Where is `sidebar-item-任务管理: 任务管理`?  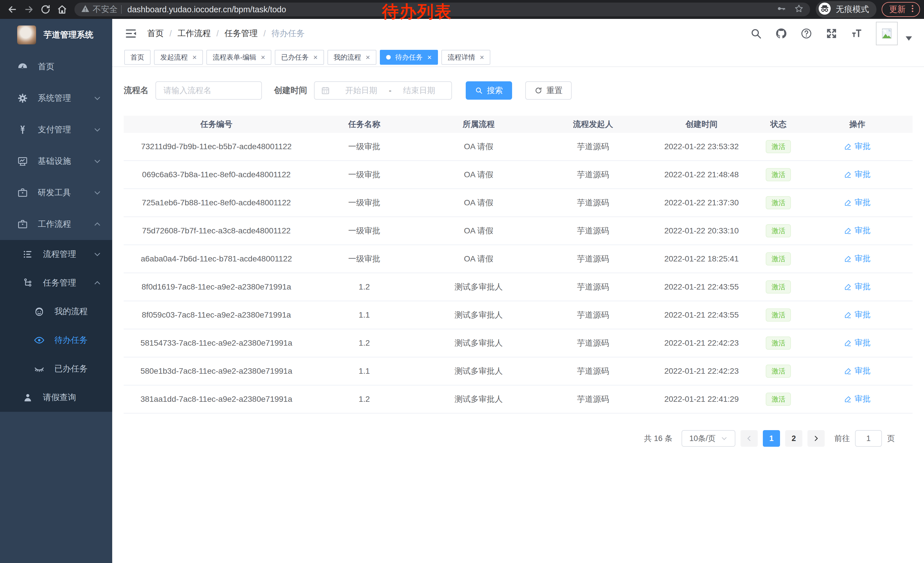
sidebar-item-任务管理: 任务管理 is located at coordinates (56, 283).